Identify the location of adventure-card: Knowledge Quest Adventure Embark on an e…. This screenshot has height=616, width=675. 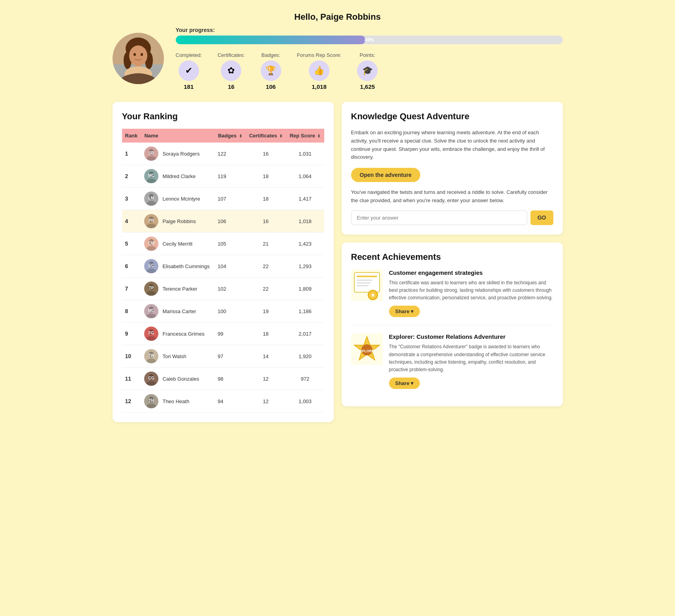
(452, 168).